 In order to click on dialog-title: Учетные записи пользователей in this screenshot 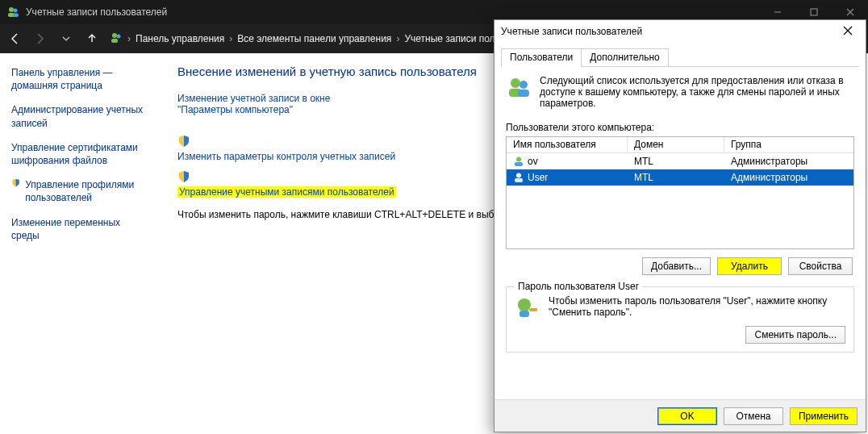, I will do `click(571, 31)`.